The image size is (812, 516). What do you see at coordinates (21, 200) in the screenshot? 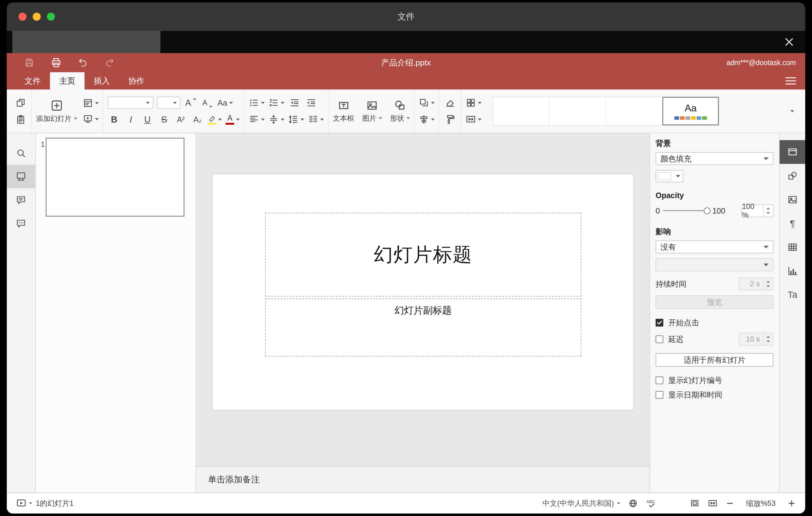
I see `sidebar-comments-button` at bounding box center [21, 200].